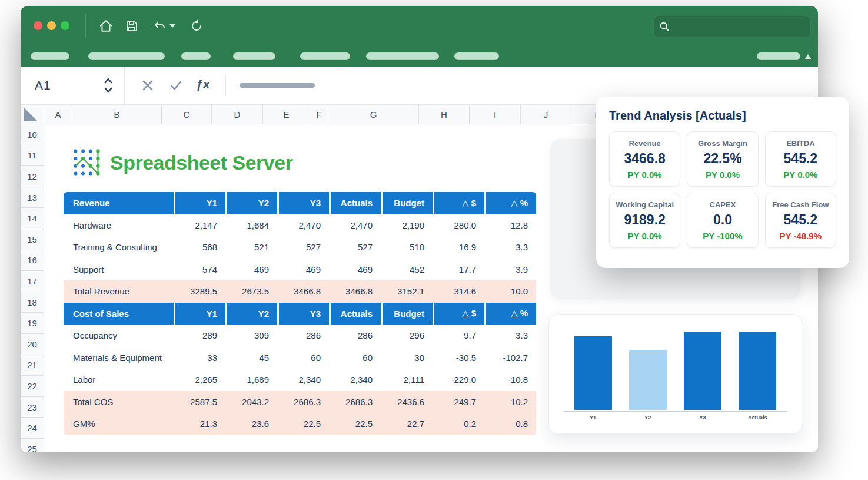  What do you see at coordinates (407, 203) in the screenshot?
I see `value-cell: Budget` at bounding box center [407, 203].